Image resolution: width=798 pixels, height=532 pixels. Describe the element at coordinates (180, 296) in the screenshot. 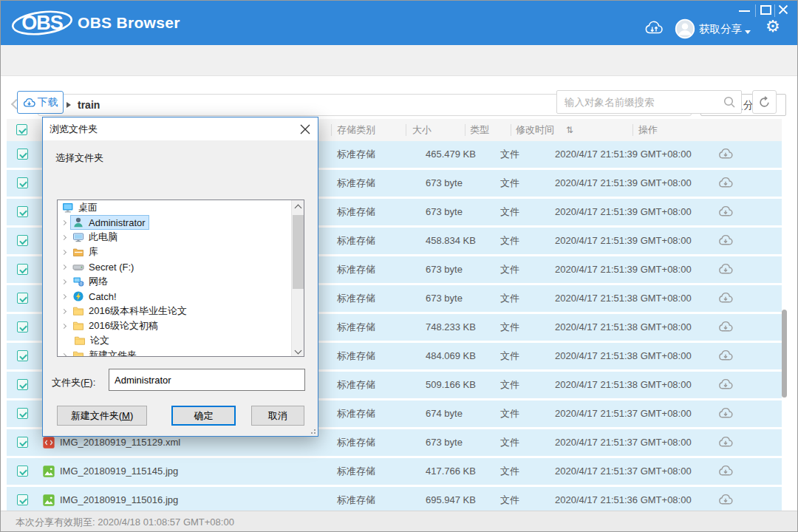

I see `tree-item: Catch!` at that location.